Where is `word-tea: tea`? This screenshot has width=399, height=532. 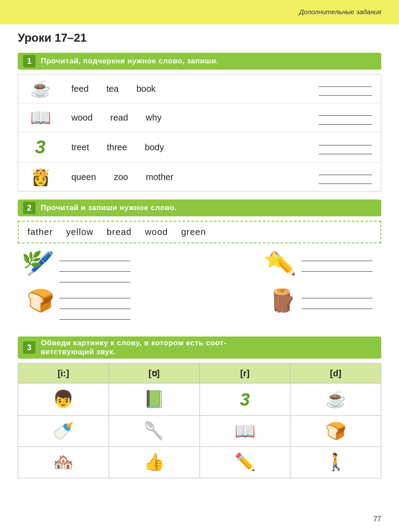 word-tea: tea is located at coordinates (113, 89).